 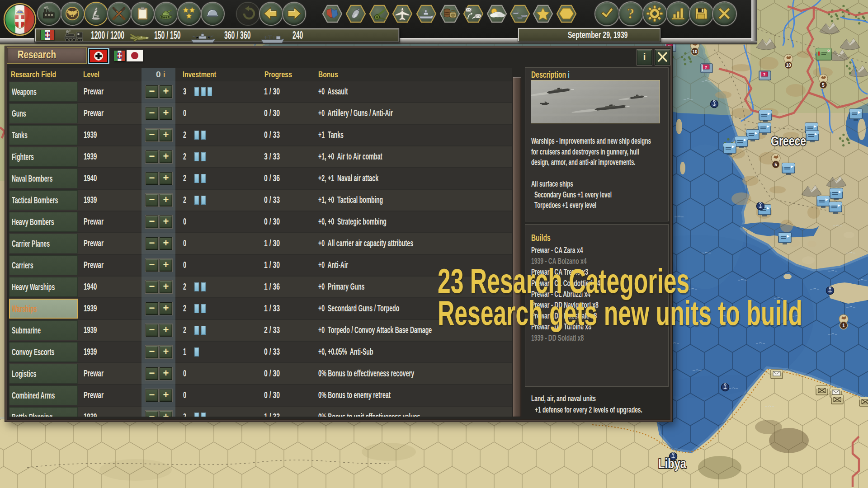 I want to click on previous-unit-button, so click(x=271, y=14).